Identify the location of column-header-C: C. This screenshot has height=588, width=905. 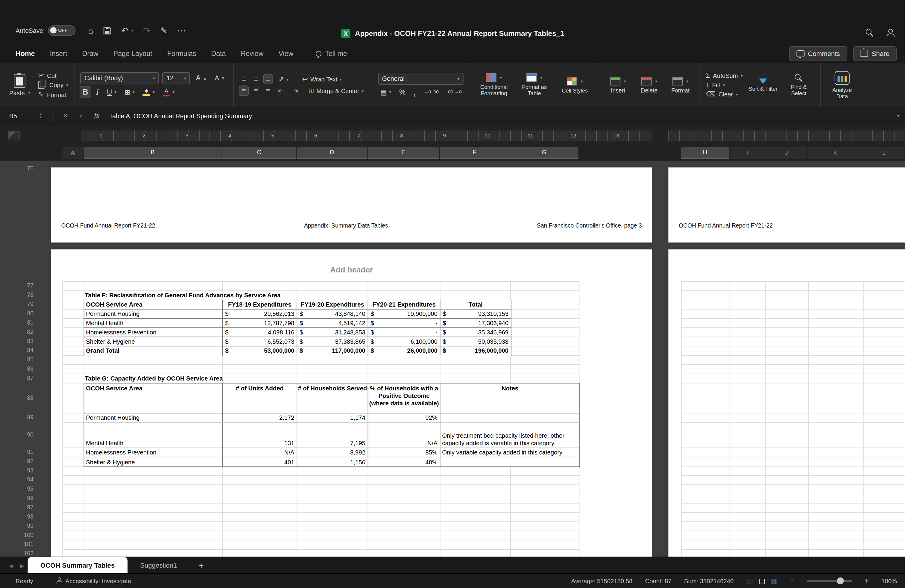
(259, 153).